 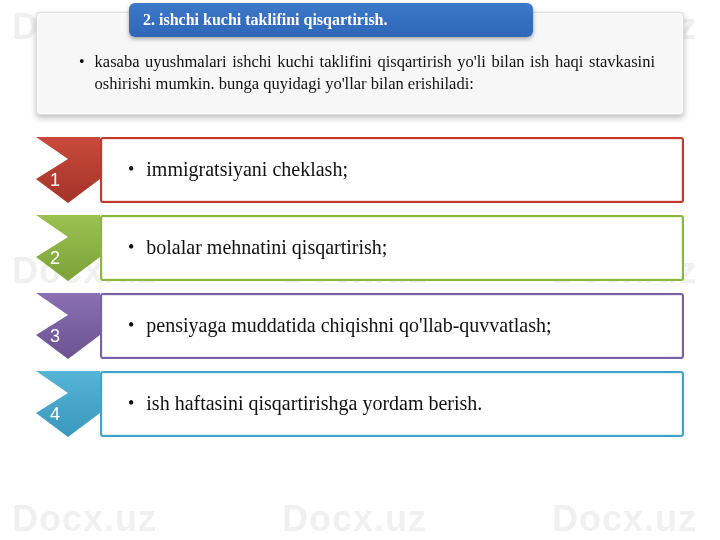 I want to click on header-text: kasaba uyushmalari ishchi kuchi taklifin…, so click(x=375, y=74).